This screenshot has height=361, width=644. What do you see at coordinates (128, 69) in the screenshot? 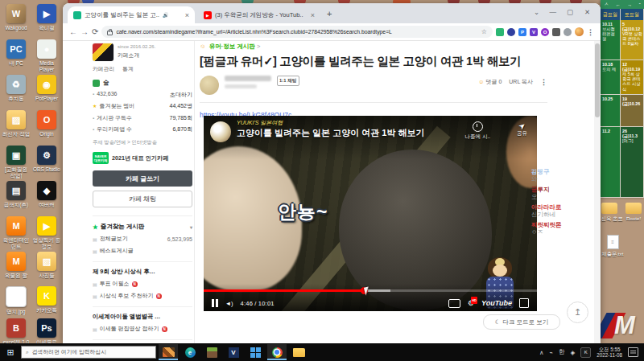
I see `cafe-stats-link: 통계` at bounding box center [128, 69].